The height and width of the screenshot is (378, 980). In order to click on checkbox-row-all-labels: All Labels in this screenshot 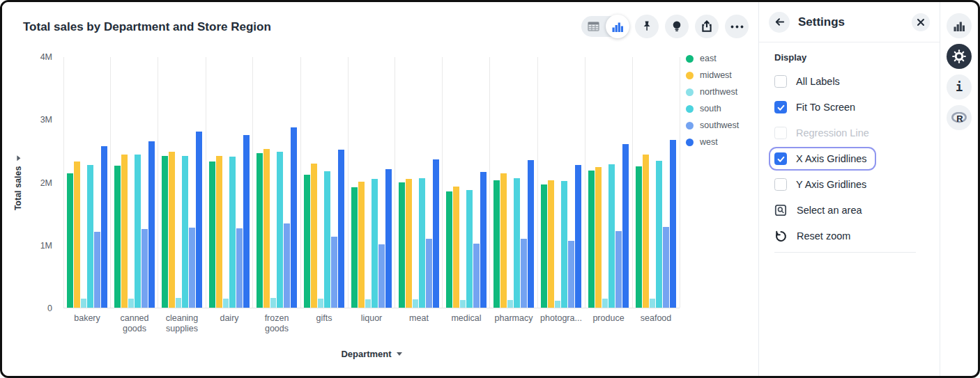, I will do `click(852, 81)`.